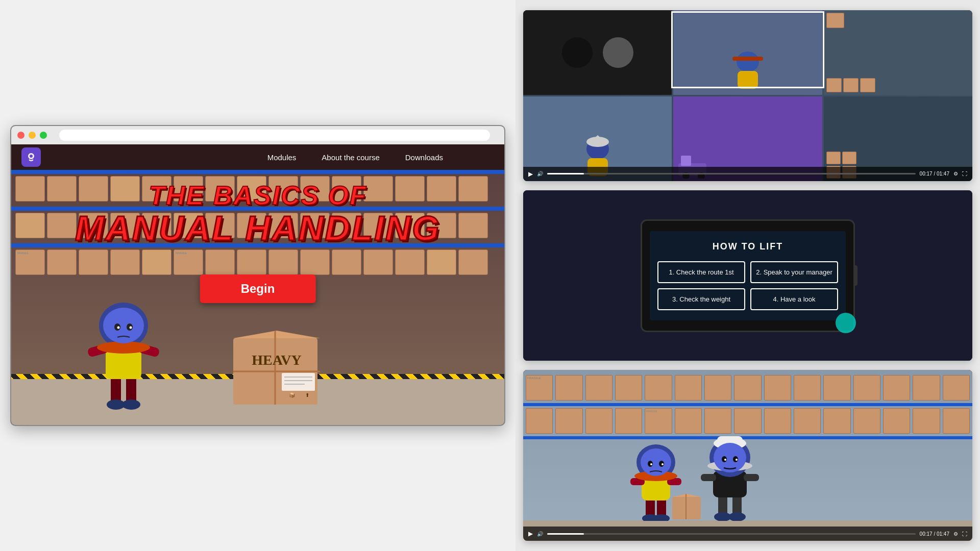 Image resolution: width=980 pixels, height=551 pixels. Describe the element at coordinates (731, 534) in the screenshot. I see `video3-progress` at that location.